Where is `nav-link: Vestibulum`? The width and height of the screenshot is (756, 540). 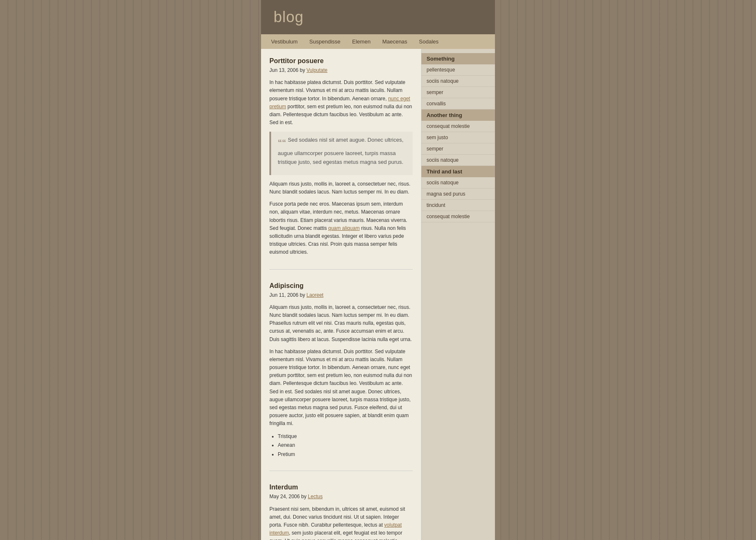 nav-link: Vestibulum is located at coordinates (284, 42).